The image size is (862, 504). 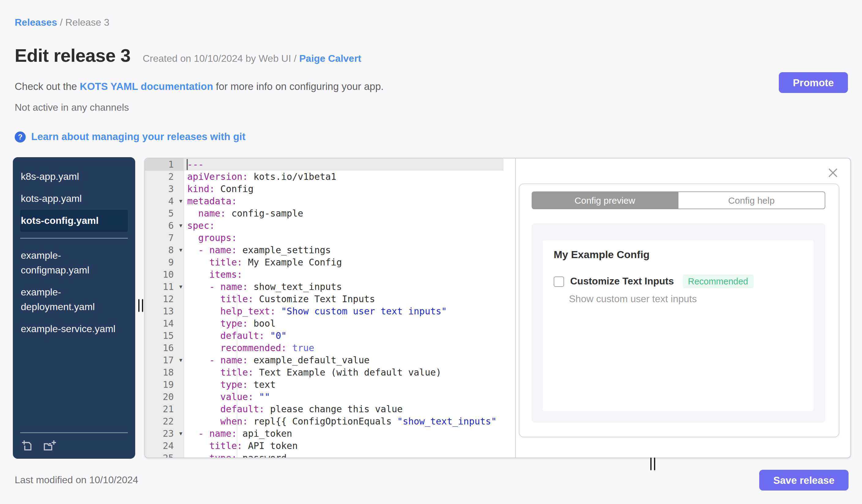 I want to click on code-line-16: recommended: true, so click(x=350, y=348).